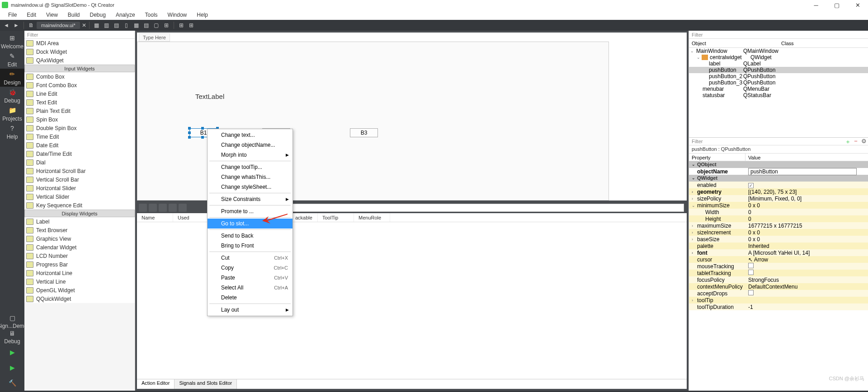 Image resolution: width=868 pixels, height=392 pixels. I want to click on widget-item: Double Spin Box, so click(80, 128).